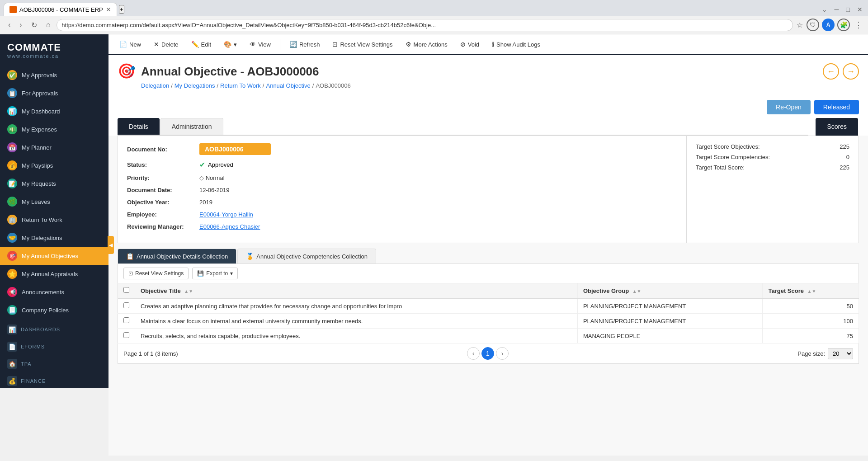 The height and width of the screenshot is (461, 868). What do you see at coordinates (840, 353) in the screenshot?
I see `page-size-select: 20 50 100` at bounding box center [840, 353].